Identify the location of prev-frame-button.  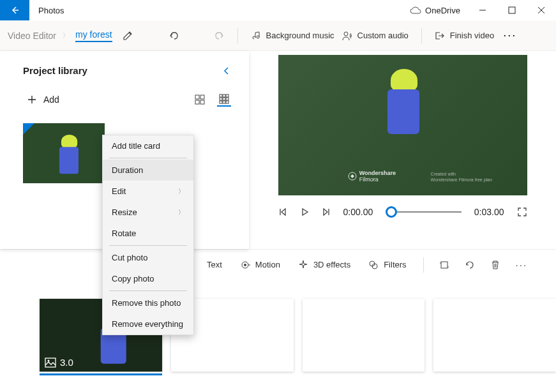
(283, 212).